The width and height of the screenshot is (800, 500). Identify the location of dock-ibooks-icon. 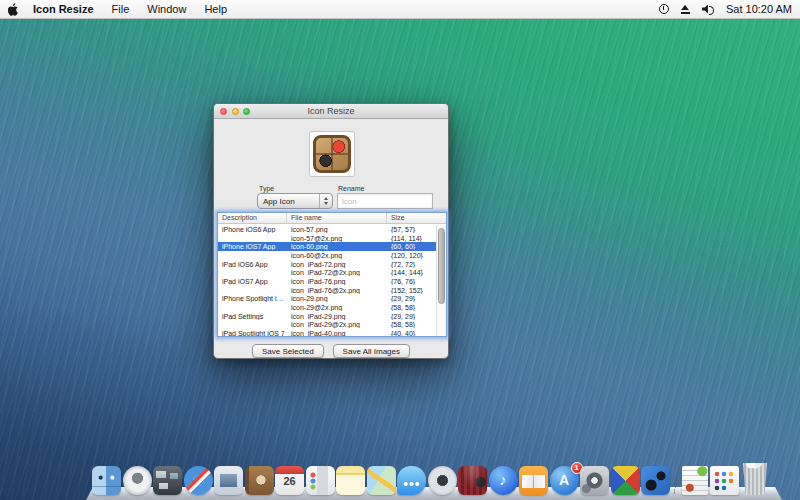
(534, 480).